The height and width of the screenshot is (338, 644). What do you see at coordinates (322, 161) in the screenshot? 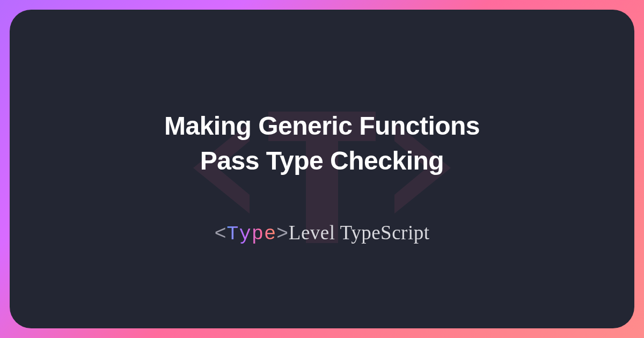
I see `title-line-2: Pass Type Checking` at bounding box center [322, 161].